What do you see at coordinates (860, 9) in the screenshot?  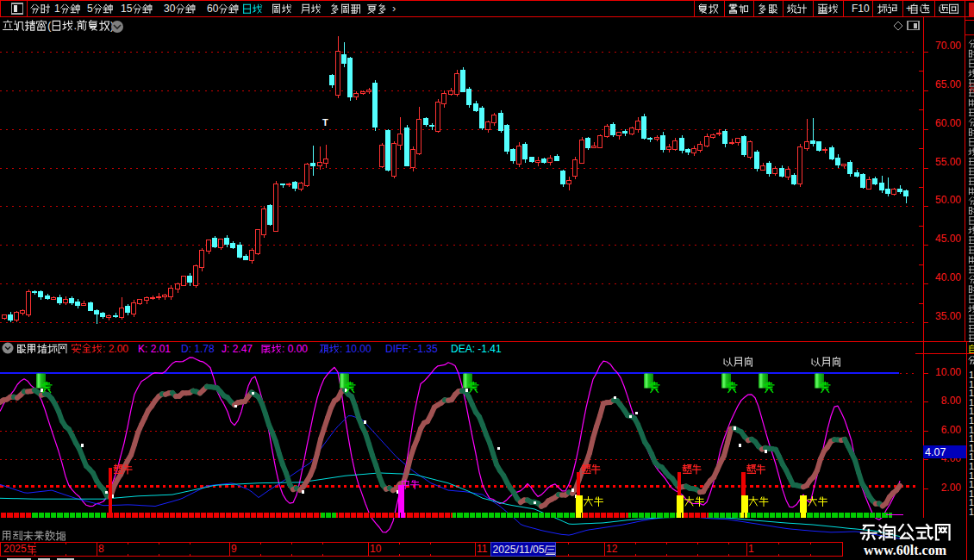 I see `svg-text: F10` at bounding box center [860, 9].